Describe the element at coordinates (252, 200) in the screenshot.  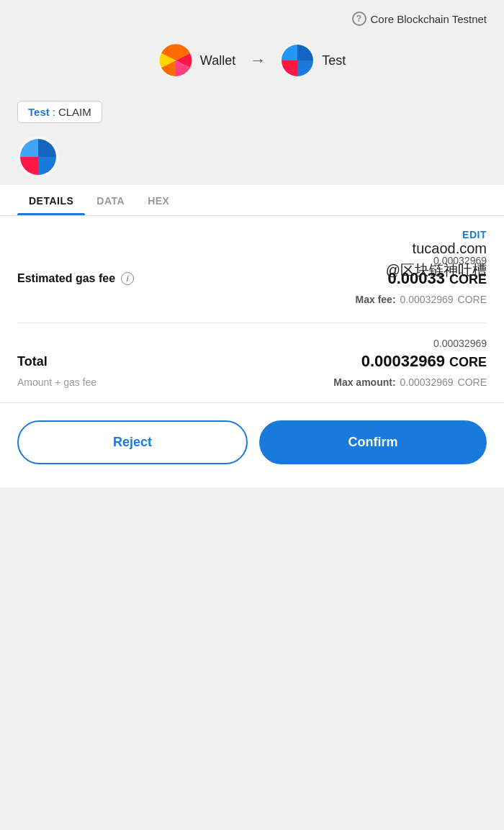
I see `tabs-section: DETAILS DATA HEX` at that location.